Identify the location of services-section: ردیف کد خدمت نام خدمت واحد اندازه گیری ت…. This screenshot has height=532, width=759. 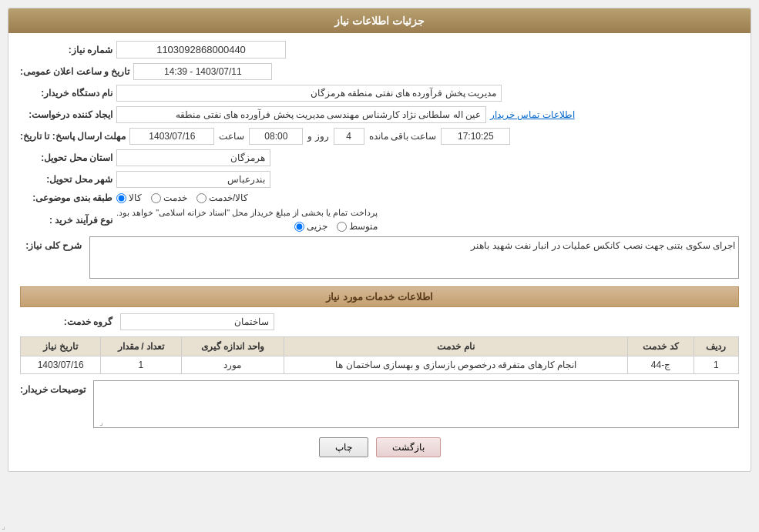
(379, 356).